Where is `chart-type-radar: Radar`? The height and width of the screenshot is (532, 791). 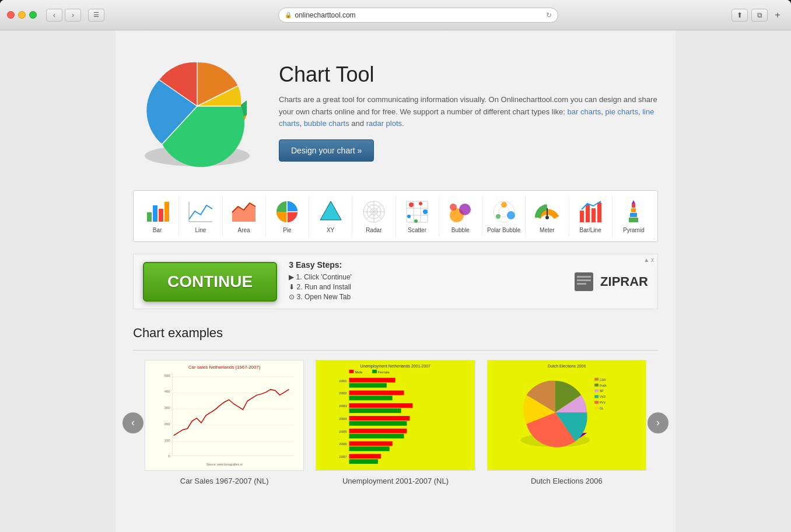
chart-type-radar: Radar is located at coordinates (374, 216).